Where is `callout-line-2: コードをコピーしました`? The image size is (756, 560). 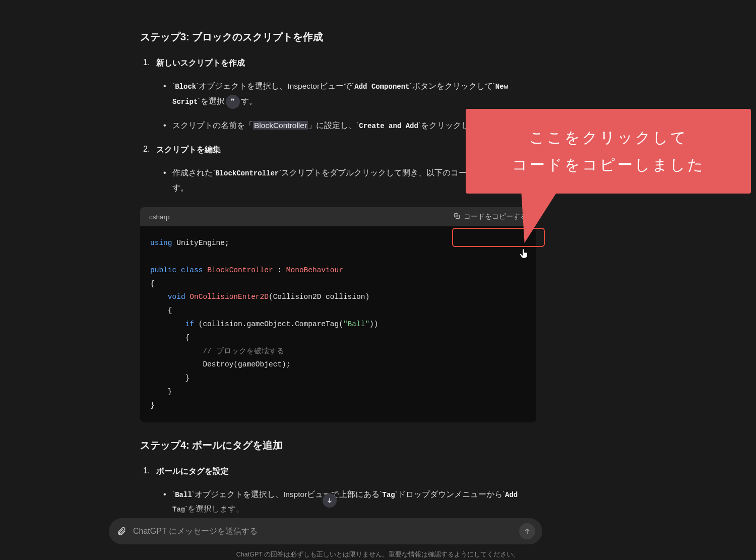
callout-line-2: コードをコピーしました is located at coordinates (609, 165).